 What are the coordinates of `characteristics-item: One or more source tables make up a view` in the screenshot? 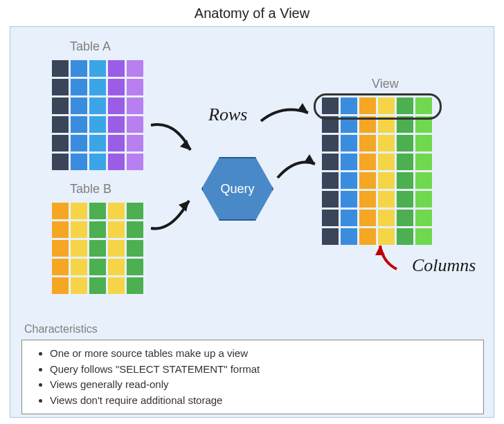 It's located at (264, 354).